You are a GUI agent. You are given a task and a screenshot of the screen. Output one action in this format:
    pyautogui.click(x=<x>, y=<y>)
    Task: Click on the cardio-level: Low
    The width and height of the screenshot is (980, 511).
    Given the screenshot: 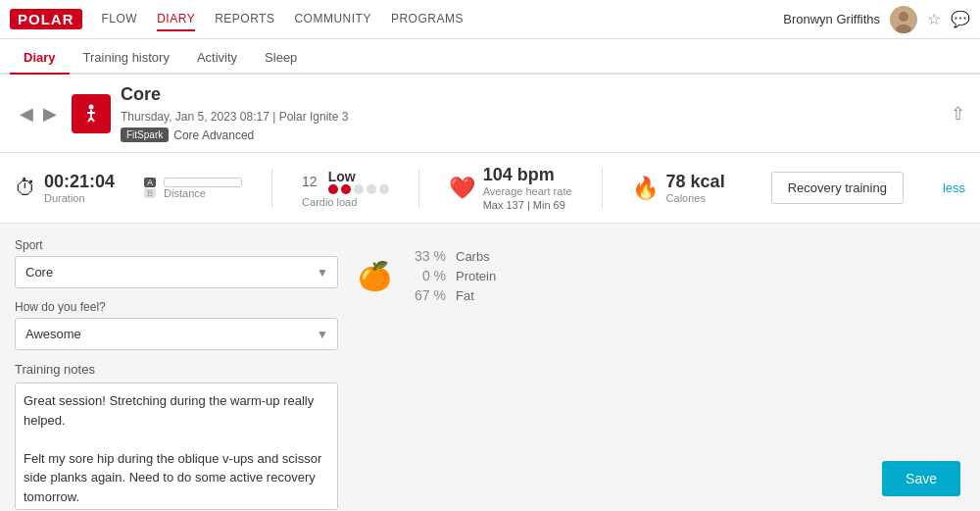 What is the action you would take?
    pyautogui.click(x=359, y=177)
    